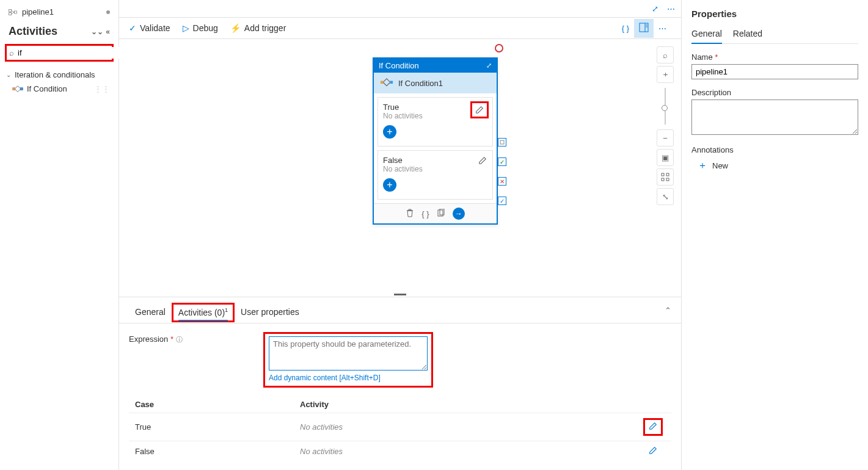 This screenshot has height=470, width=868. I want to click on expression-label: Expression *ⓘ, so click(190, 338).